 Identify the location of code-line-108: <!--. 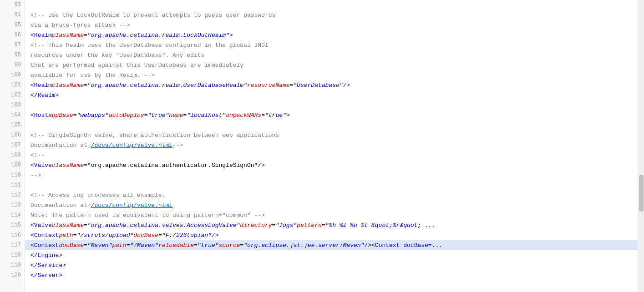
(331, 155).